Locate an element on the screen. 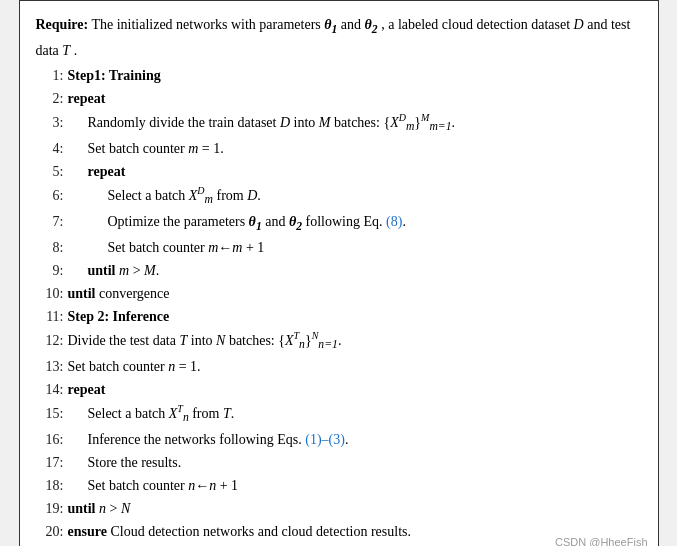 The image size is (677, 546). line-content-8: Set batch counter m←m + 1 is located at coordinates (355, 248).